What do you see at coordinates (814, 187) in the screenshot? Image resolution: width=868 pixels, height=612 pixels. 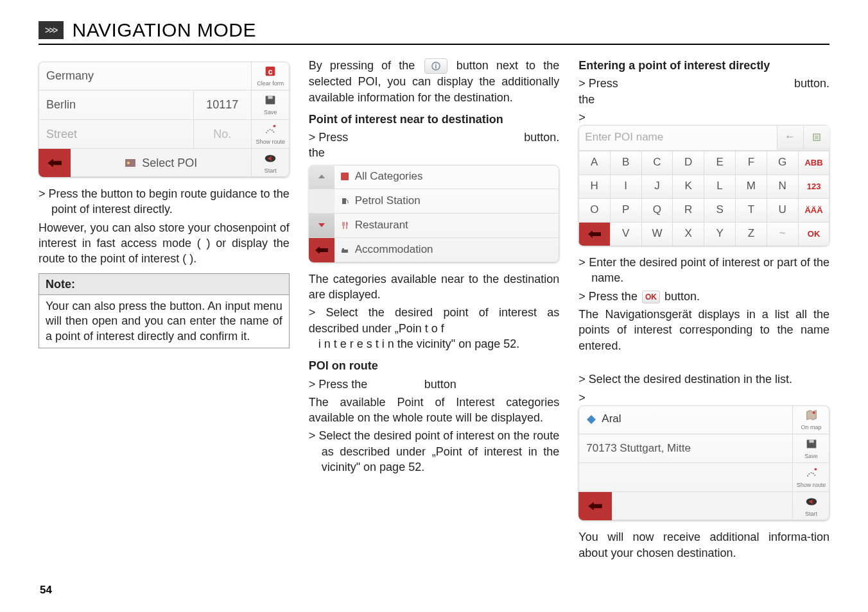 I see `key-123: 123` at bounding box center [814, 187].